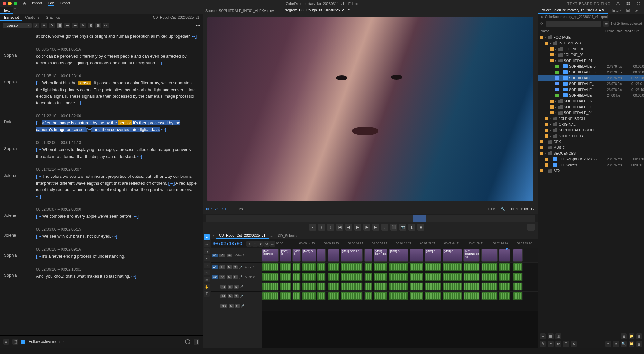  What do you see at coordinates (400, 255) in the screenshot?
I see `video-track: [MC1] SOPHIE[MC1] S[MC2] S[MC1] S[MC1] S…` at bounding box center [400, 255].